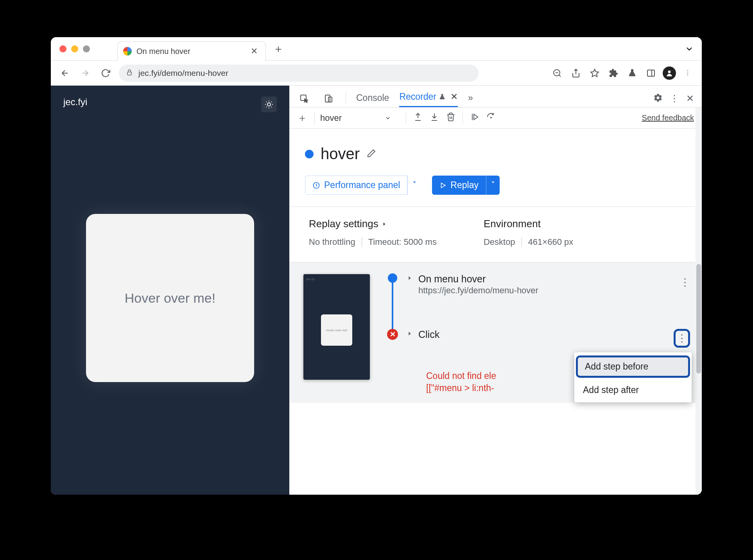 The width and height of the screenshot is (753, 560). Describe the element at coordinates (355, 118) in the screenshot. I see `recording-select: hover` at that location.